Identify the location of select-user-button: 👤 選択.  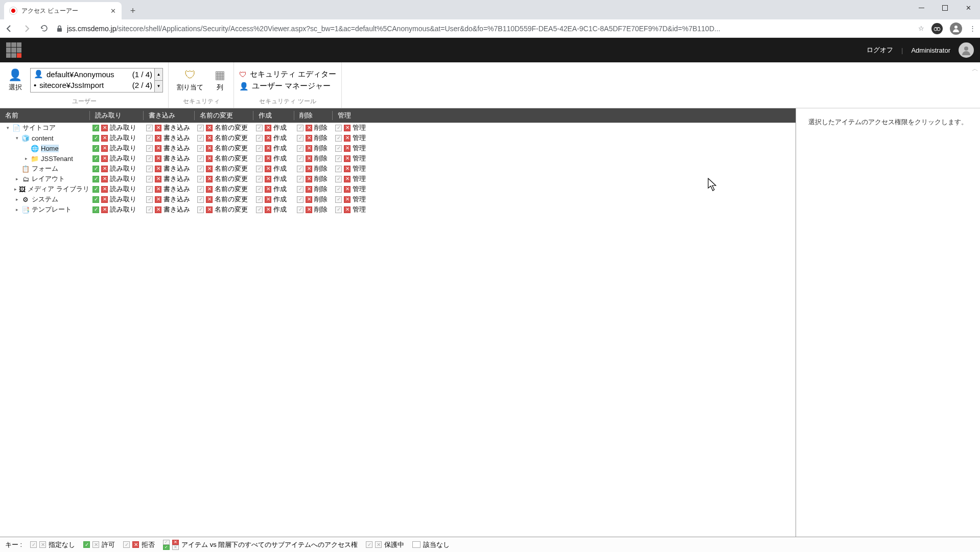
(15, 80).